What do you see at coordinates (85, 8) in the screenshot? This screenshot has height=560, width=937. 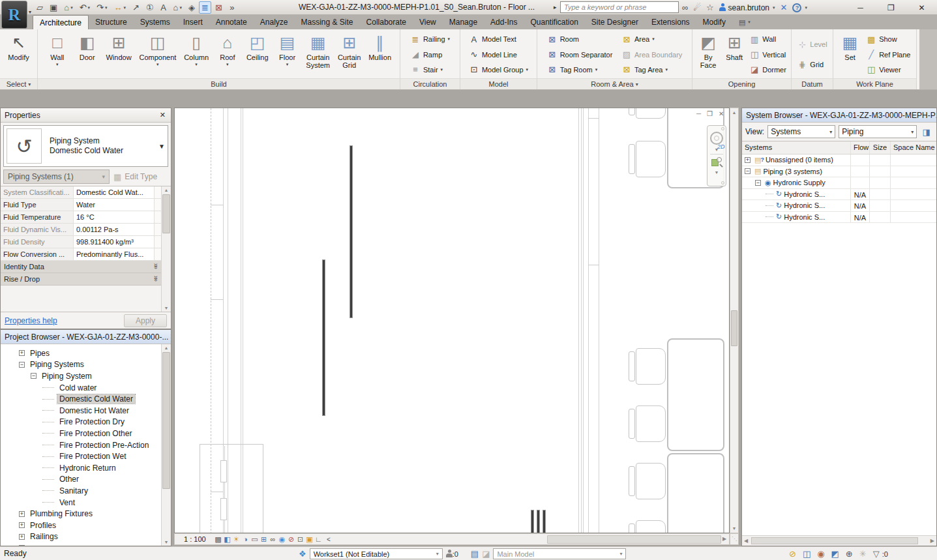 I see `undo-icon: ↶▾` at bounding box center [85, 8].